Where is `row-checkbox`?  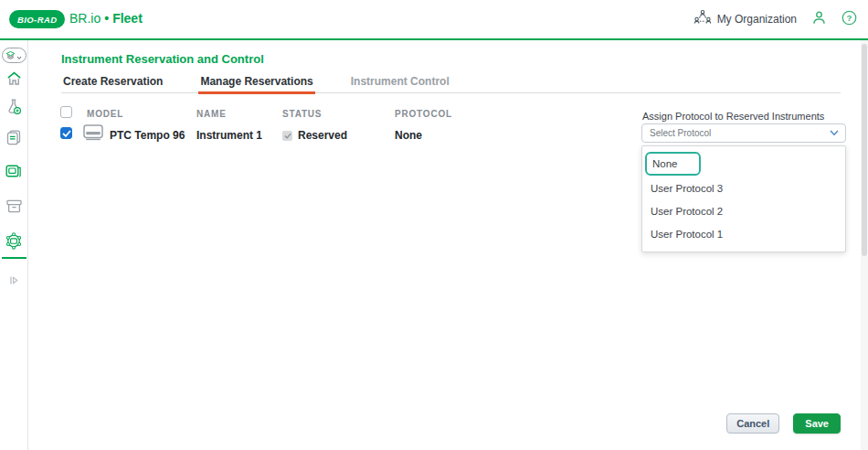
row-checkbox is located at coordinates (66, 134).